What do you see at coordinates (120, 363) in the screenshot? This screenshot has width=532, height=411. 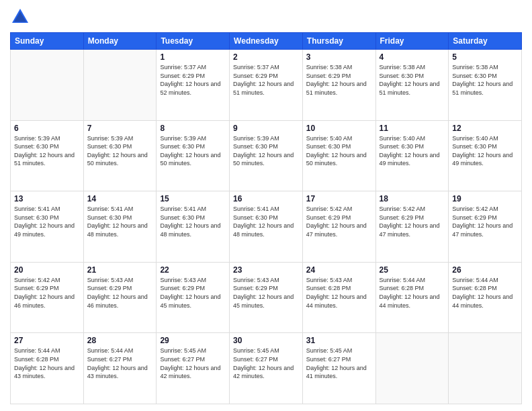 I see `day-info: Sunrise: 5:44 AM Sunset: 6:27 PM Dayligh…` at bounding box center [120, 363].